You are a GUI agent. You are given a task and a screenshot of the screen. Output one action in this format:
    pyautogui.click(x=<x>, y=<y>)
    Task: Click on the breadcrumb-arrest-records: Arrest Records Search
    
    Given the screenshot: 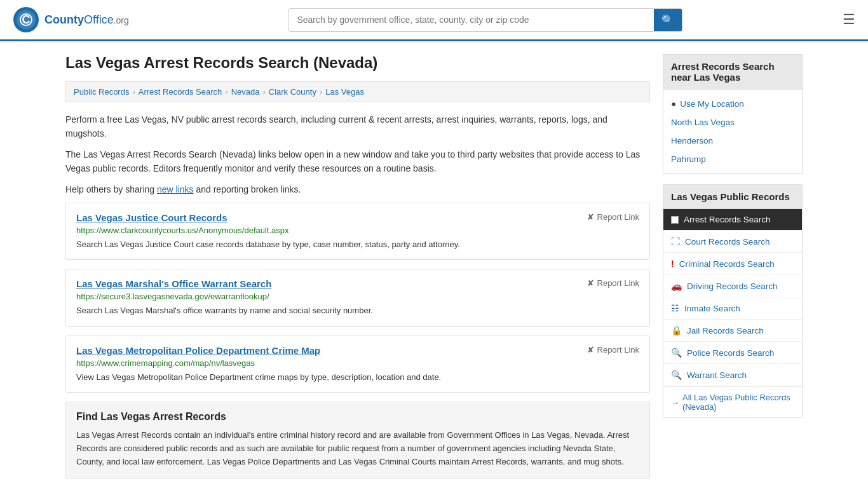 What is the action you would take?
    pyautogui.click(x=180, y=92)
    